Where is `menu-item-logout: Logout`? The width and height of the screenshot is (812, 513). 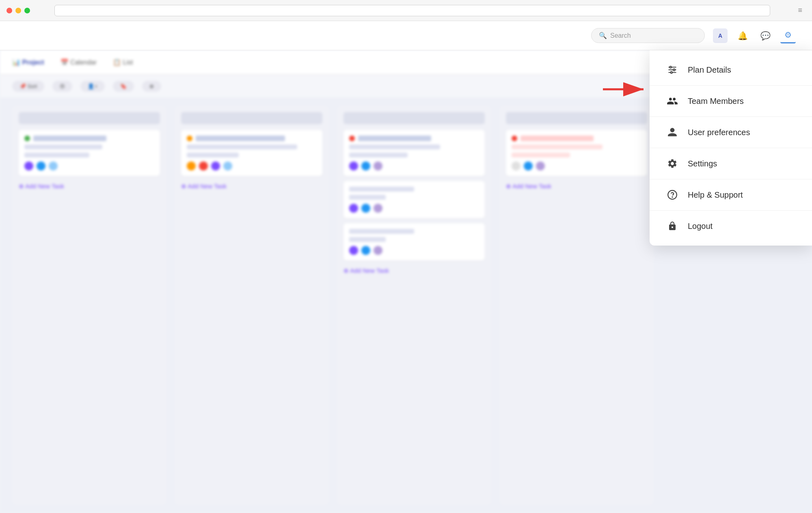
menu-item-logout: Logout is located at coordinates (731, 226).